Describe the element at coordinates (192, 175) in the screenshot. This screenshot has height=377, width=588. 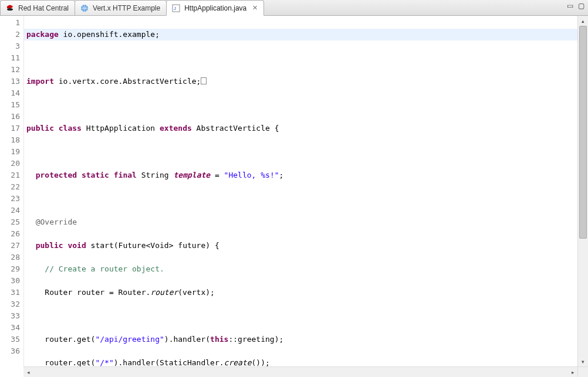
I see `field: template` at that location.